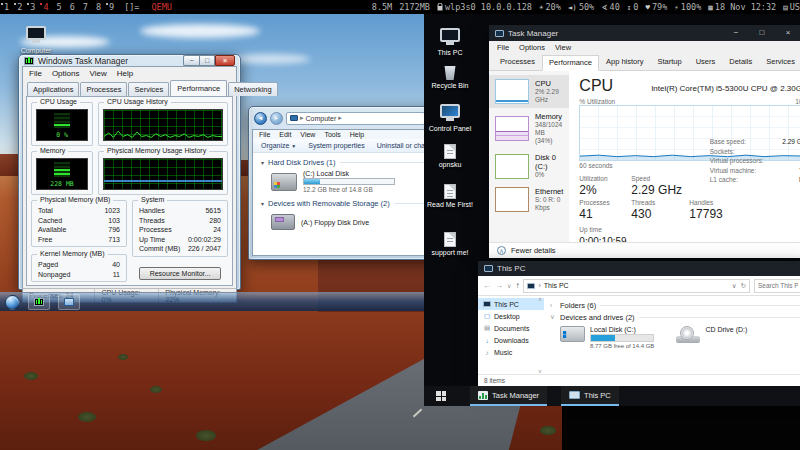 The width and height of the screenshot is (800, 450). I want to click on address-bar: ▸ Computer ▸, so click(356, 118).